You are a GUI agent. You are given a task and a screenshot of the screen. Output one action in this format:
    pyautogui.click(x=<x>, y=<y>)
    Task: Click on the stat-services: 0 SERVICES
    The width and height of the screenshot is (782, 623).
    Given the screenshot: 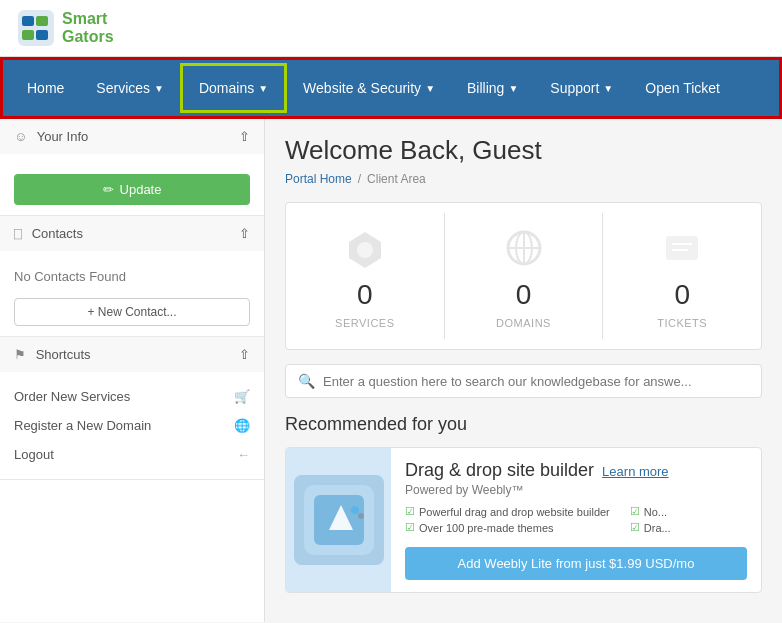 What is the action you would take?
    pyautogui.click(x=366, y=276)
    